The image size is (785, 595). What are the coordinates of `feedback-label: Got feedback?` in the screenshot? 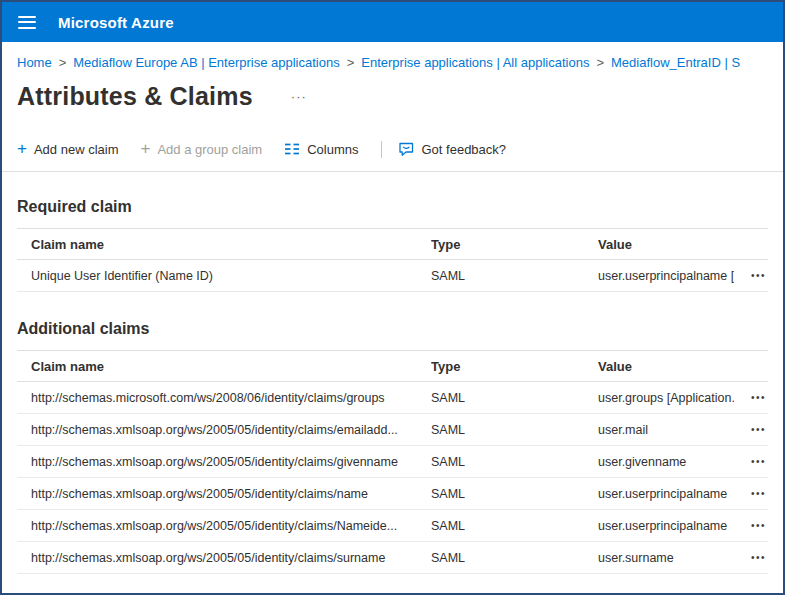 It's located at (464, 150).